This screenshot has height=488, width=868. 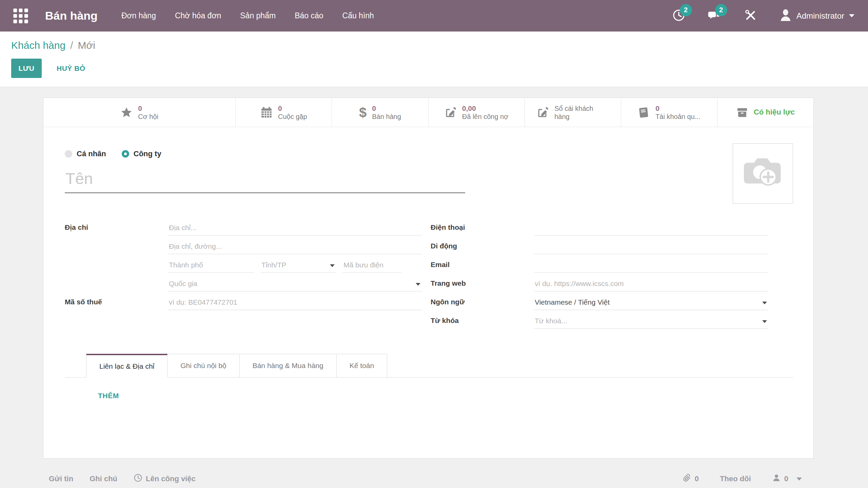 What do you see at coordinates (117, 229) in the screenshot?
I see `address-label: Địa chỉ` at bounding box center [117, 229].